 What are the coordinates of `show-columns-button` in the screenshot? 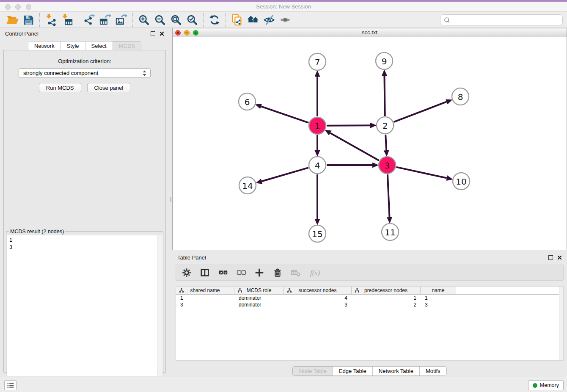 It's located at (205, 273).